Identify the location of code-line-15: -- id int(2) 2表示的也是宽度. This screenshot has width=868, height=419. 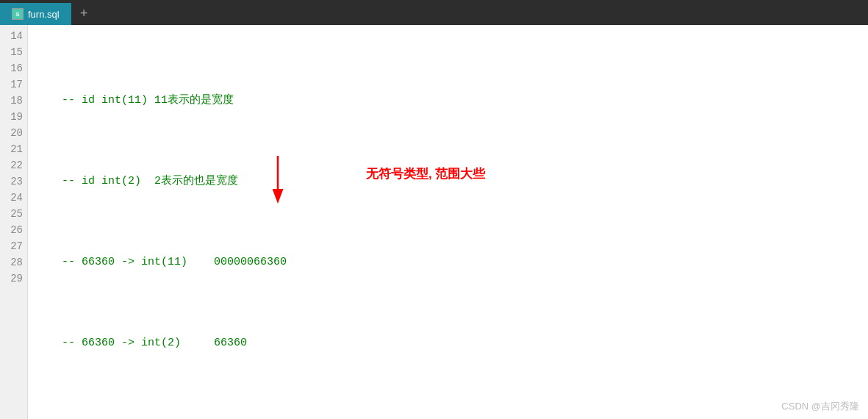
(451, 182).